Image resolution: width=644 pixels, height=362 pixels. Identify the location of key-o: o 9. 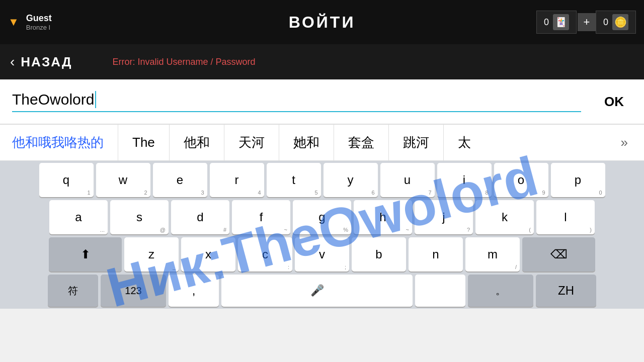
(521, 180).